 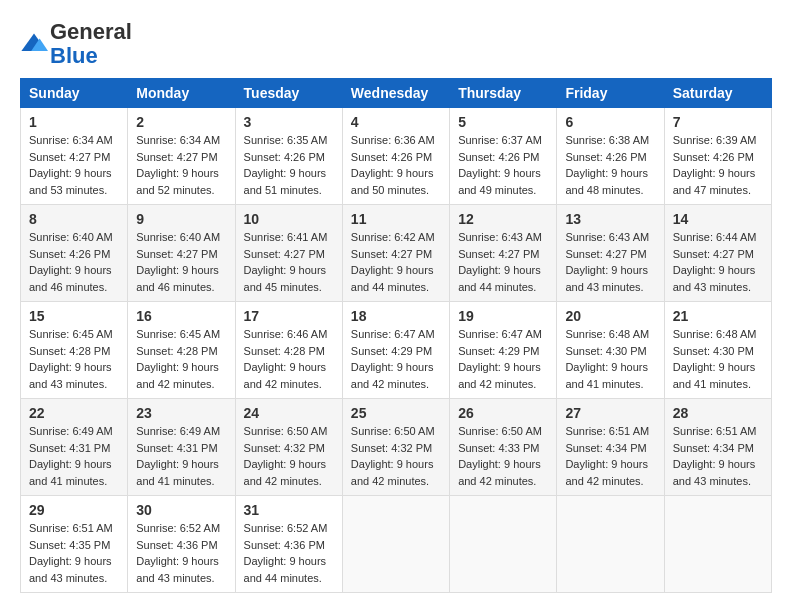 What do you see at coordinates (288, 350) in the screenshot?
I see `calendar-cell: 17 Sunrise: 6:46 AM Sunset: 4:28 PM Dayl…` at bounding box center [288, 350].